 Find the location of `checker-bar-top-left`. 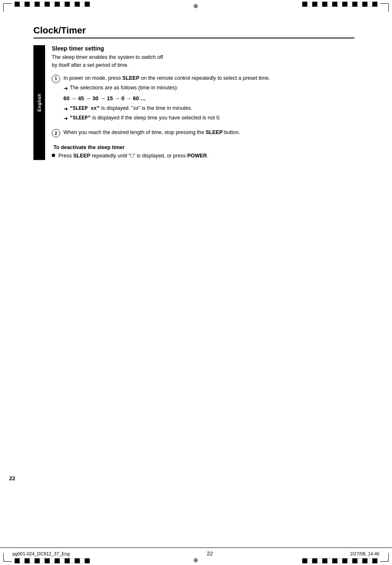

checker-bar-top-left is located at coordinates (52, 4).